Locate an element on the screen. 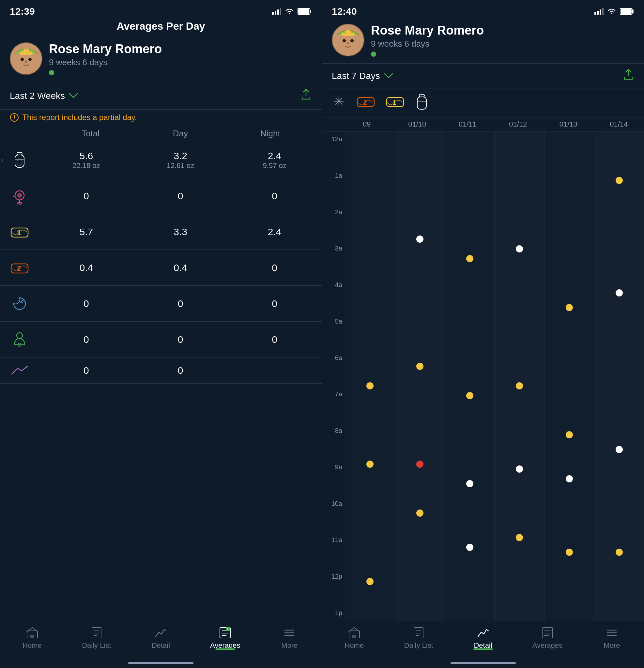 The image size is (644, 668). diaper2-day-val: 0.4 is located at coordinates (181, 268).